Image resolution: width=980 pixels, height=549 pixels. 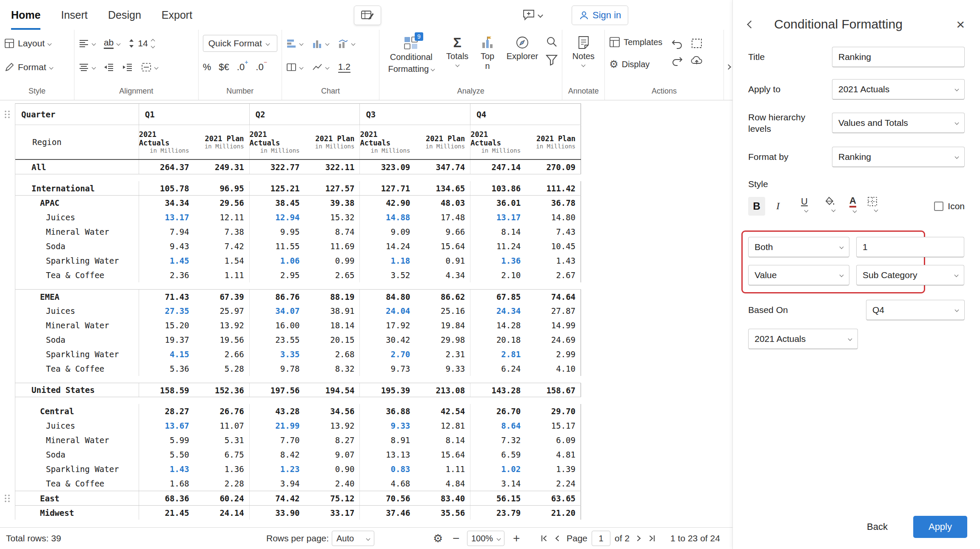 What do you see at coordinates (167, 369) in the screenshot?
I see `data-cell: 5.36` at bounding box center [167, 369].